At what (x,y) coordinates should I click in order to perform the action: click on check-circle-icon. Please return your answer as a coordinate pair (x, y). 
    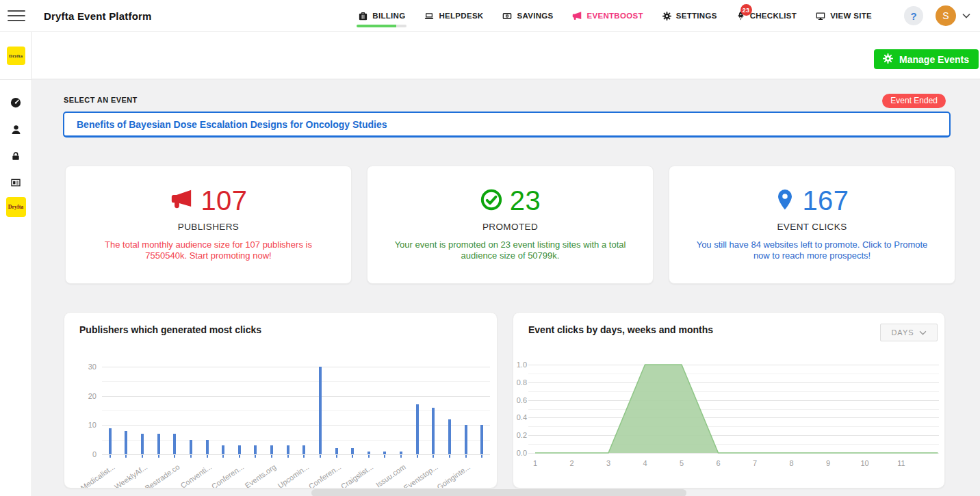
    Looking at the image, I should click on (491, 201).